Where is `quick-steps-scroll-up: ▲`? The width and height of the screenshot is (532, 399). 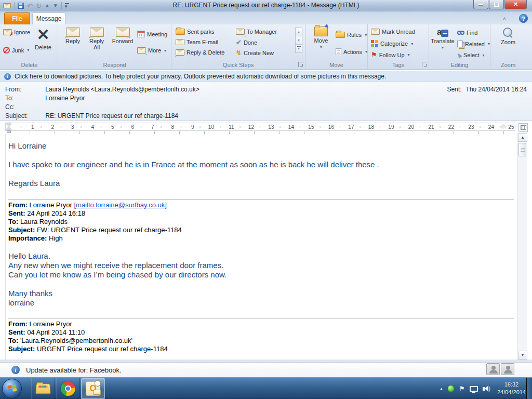
quick-steps-scroll-up: ▲ is located at coordinates (299, 32).